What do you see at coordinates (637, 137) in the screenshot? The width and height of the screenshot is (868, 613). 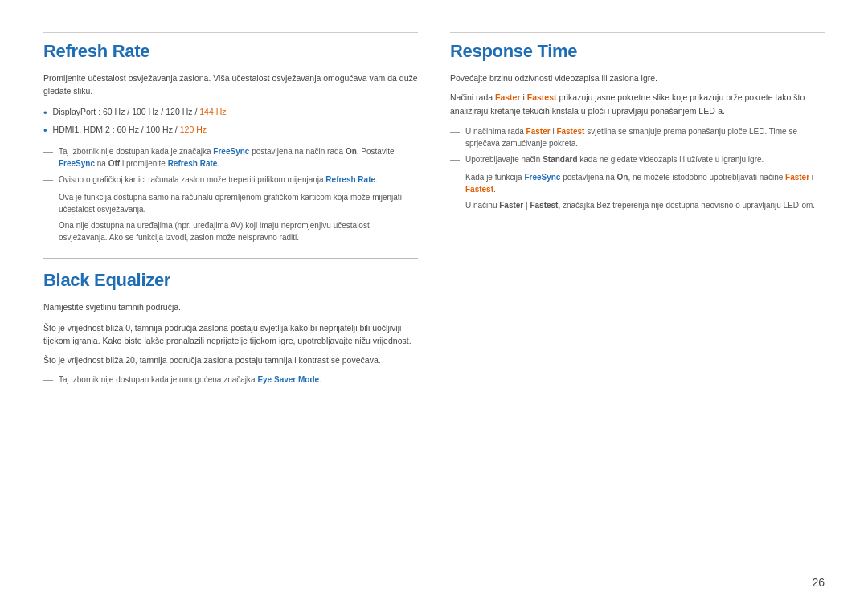 I see `response-note-1: — U načinima rada Faster i Fastest svjet…` at bounding box center [637, 137].